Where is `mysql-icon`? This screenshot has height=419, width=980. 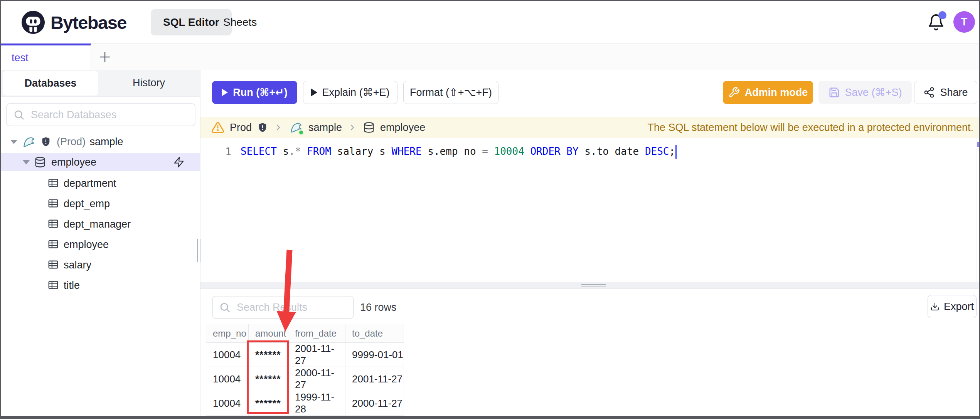
mysql-icon is located at coordinates (29, 142).